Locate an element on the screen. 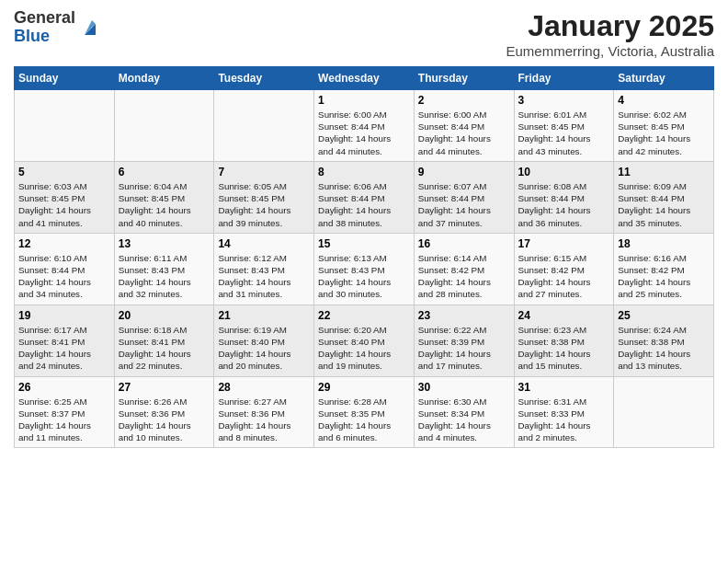 Image resolution: width=728 pixels, height=563 pixels. day-number: 31 is located at coordinates (564, 387).